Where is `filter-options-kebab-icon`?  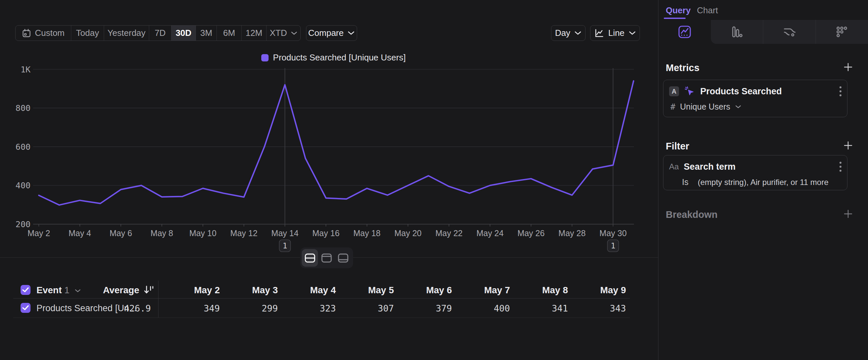
filter-options-kebab-icon is located at coordinates (840, 167).